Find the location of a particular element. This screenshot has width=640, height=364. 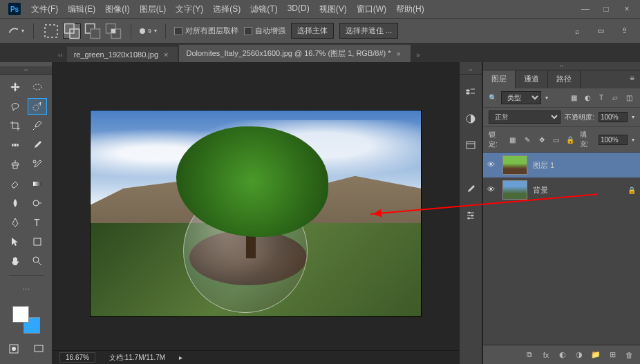

edit-toolbar-icon: ⋯ is located at coordinates (26, 289).